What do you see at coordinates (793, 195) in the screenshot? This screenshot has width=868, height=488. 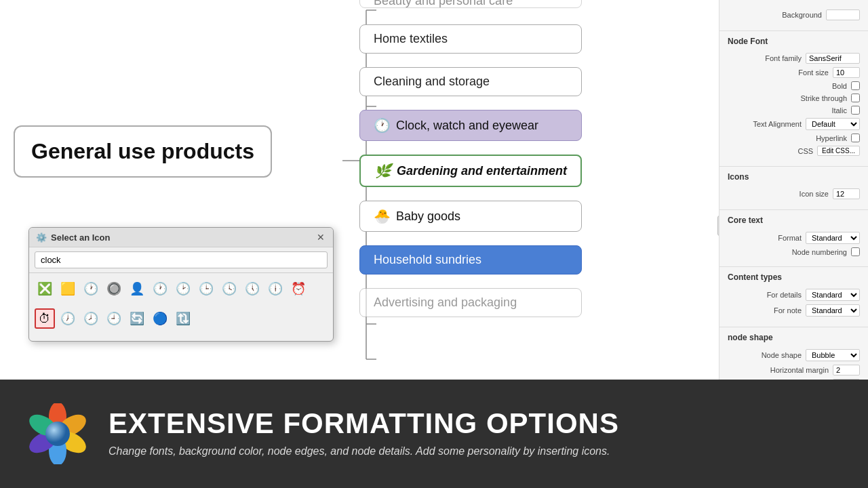 I see `icons-section: Icon size` at bounding box center [793, 195].